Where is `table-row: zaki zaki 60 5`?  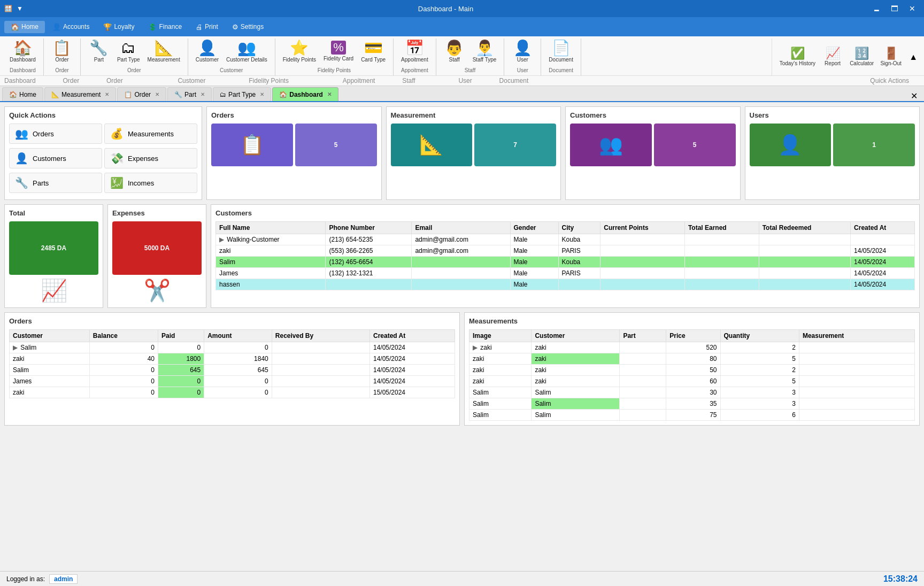 table-row: zaki zaki 60 5 is located at coordinates (692, 382).